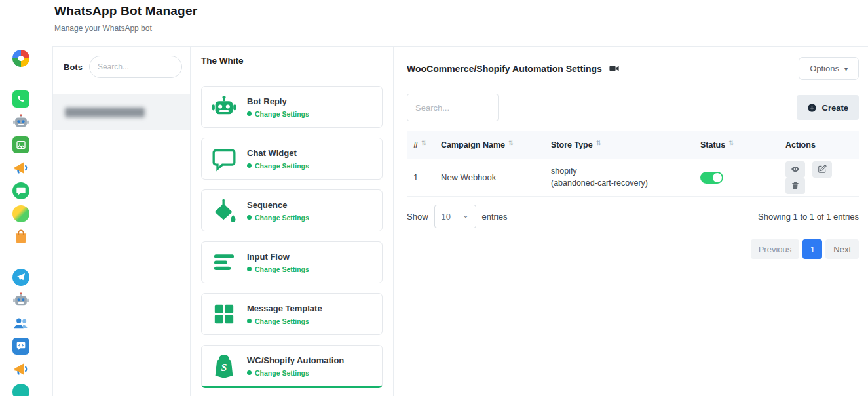 The height and width of the screenshot is (396, 868). I want to click on chat-automation-icon, so click(21, 346).